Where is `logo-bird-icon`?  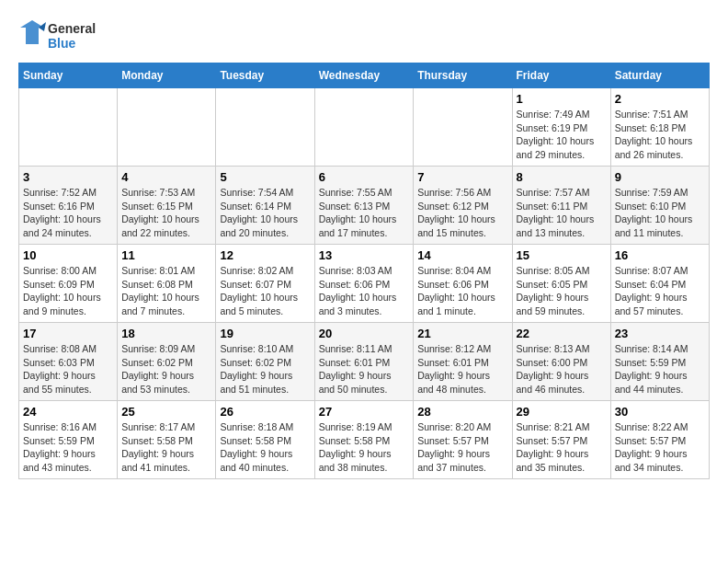 logo-bird-icon is located at coordinates (32, 36).